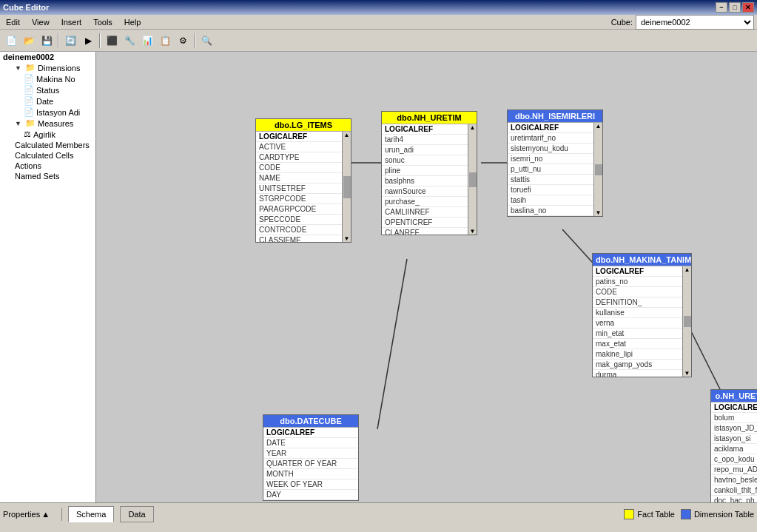 Image resolution: width=757 pixels, height=532 pixels. What do you see at coordinates (53, 155) in the screenshot?
I see `tree-calc-cells: Calculated Cells` at bounding box center [53, 155].